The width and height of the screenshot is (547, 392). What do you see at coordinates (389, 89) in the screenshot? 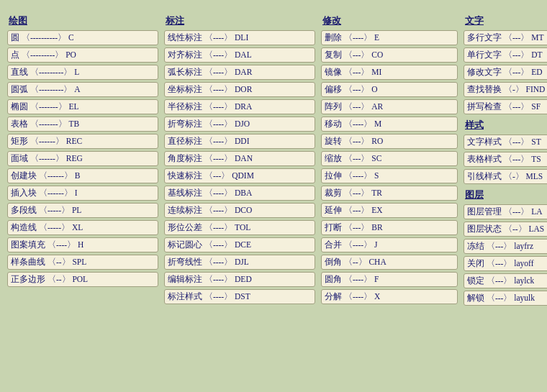
I see `list-item: 偏移 〈---〉 O` at bounding box center [389, 89].